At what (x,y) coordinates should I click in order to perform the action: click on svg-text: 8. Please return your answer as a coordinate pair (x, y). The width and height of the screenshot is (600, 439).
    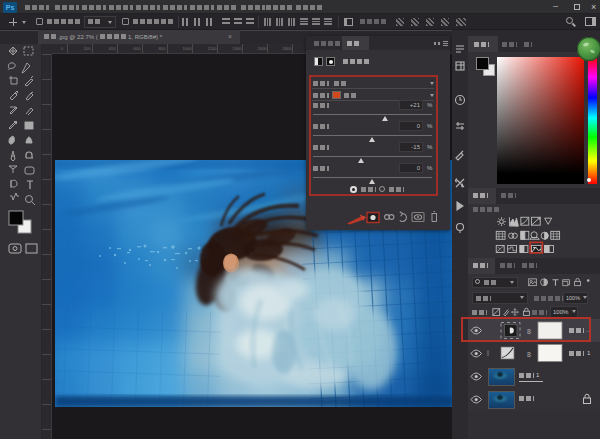
    Looking at the image, I should click on (529, 354).